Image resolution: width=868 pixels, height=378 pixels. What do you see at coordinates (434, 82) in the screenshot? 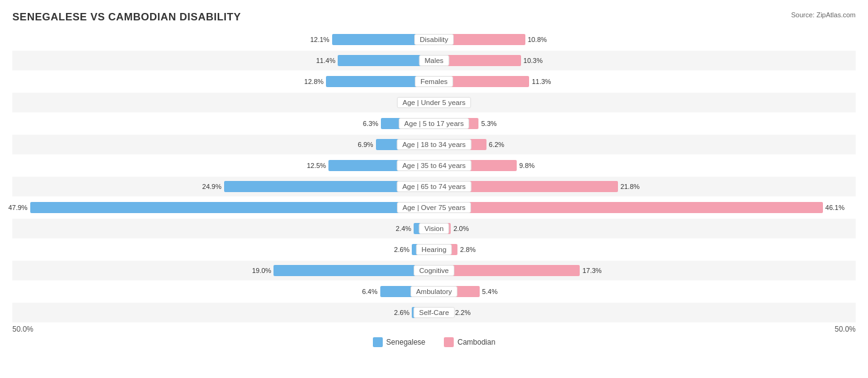
I see `row-inner: Females12.8%11.3%` at bounding box center [434, 82].